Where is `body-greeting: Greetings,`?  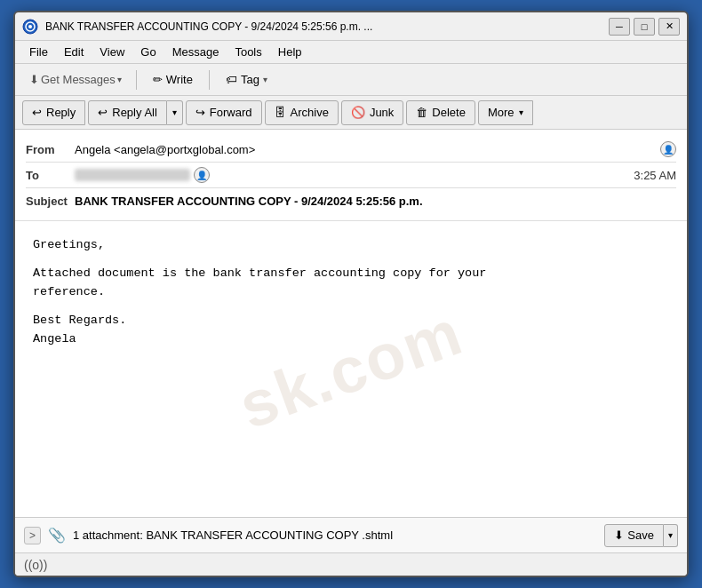
body-greeting: Greetings, is located at coordinates (351, 245).